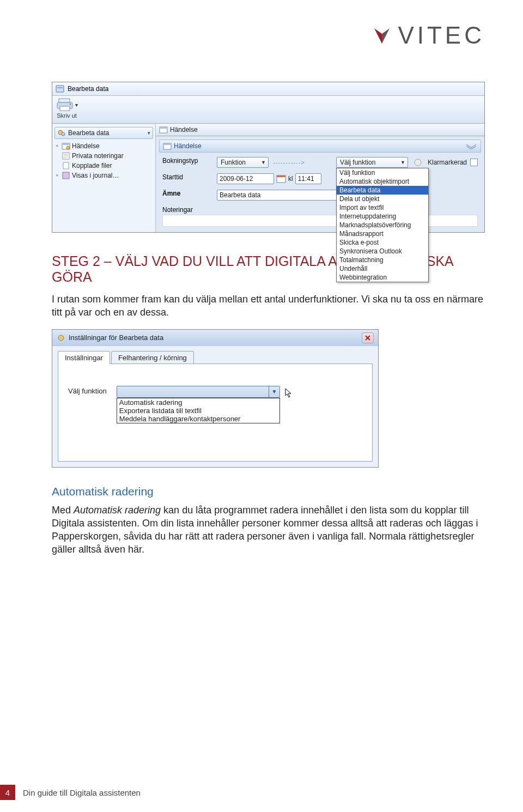  What do you see at coordinates (382, 225) in the screenshot?
I see `dropdown-option: Marknadsplatsöverföring` at bounding box center [382, 225].